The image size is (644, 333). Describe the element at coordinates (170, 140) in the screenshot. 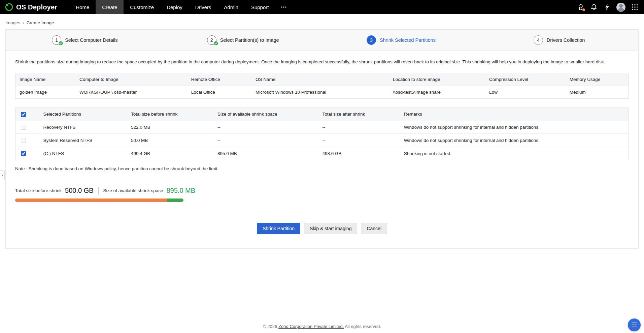

I see `cell-before-shrink: 50.0 MB` at that location.